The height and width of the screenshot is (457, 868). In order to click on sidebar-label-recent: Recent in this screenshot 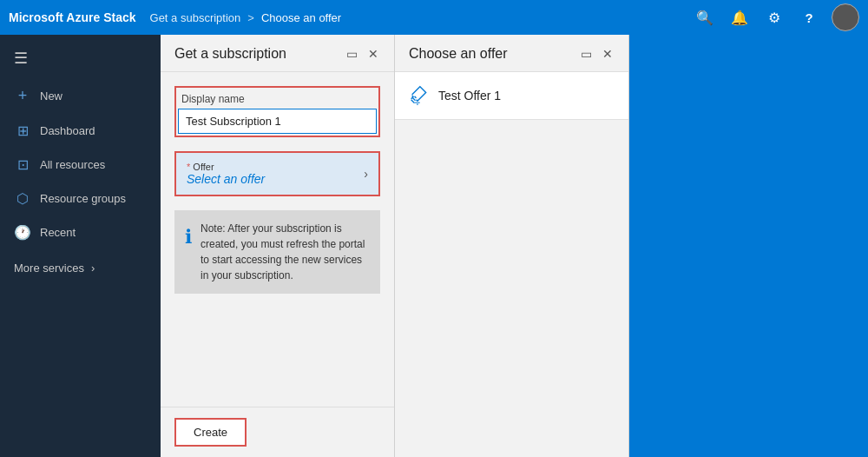, I will do `click(57, 233)`.